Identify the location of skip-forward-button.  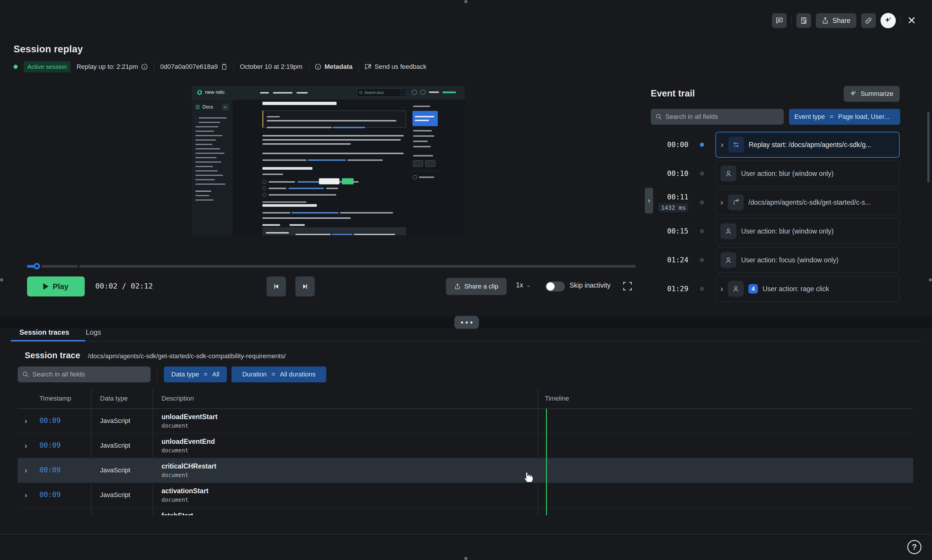
(305, 287).